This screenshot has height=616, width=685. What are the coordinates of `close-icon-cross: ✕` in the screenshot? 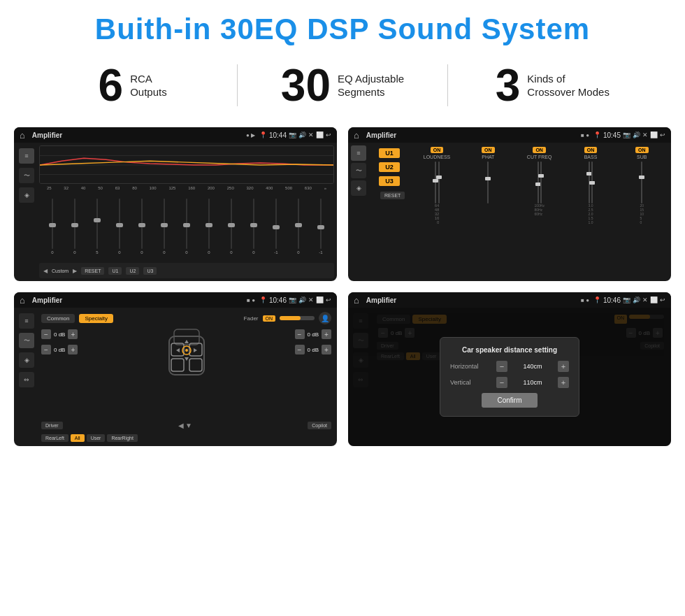 It's located at (311, 300).